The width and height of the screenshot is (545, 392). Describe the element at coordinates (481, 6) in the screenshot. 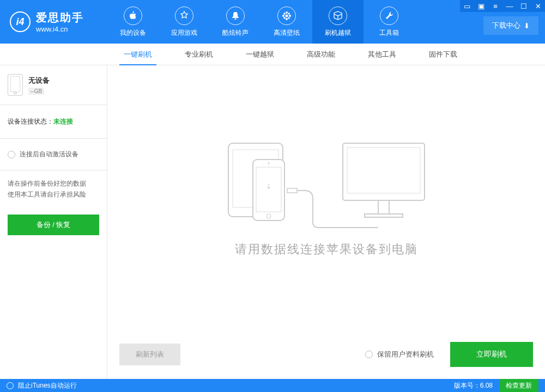

I see `skin-icon: ▣` at that location.